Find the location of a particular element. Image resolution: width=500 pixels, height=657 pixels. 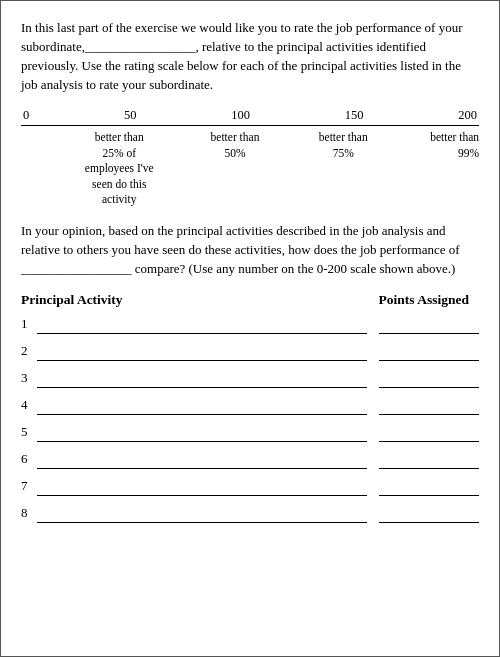

scale-line is located at coordinates (250, 126).